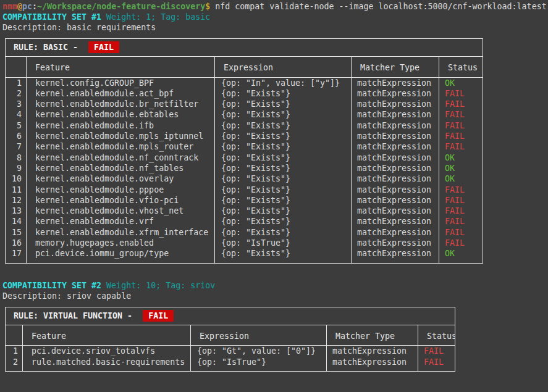 The image size is (548, 392). What do you see at coordinates (283, 243) in the screenshot?
I see `expression-cell: {op: "IsTrue"}` at bounding box center [283, 243].